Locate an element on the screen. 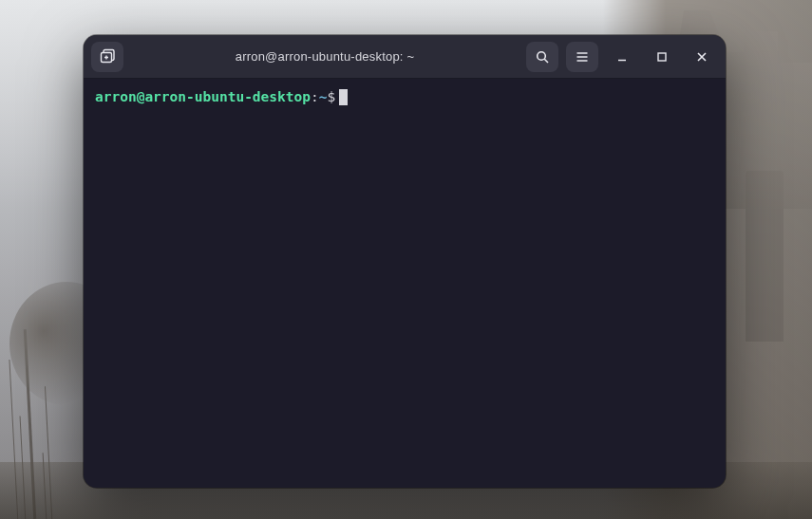 The image size is (812, 519). minimize-icon is located at coordinates (622, 57).